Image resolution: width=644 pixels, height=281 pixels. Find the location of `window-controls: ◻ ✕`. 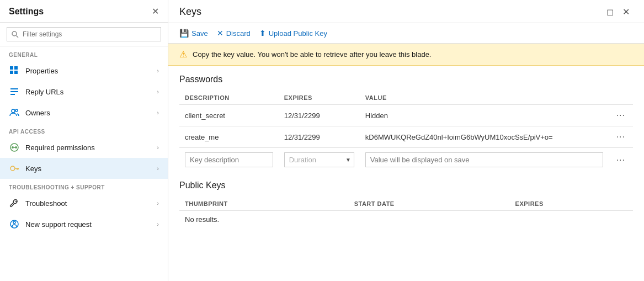

window-controls: ◻ ✕ is located at coordinates (618, 12).